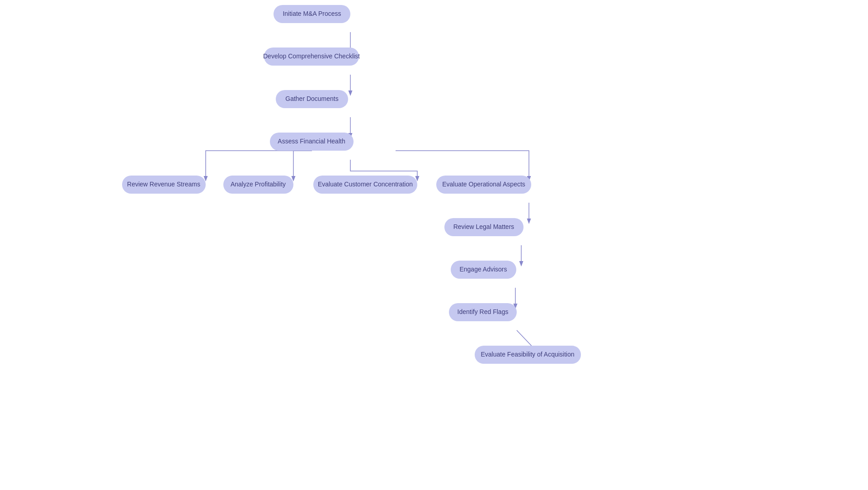 The width and height of the screenshot is (868, 490). What do you see at coordinates (483, 269) in the screenshot?
I see `label-engage: Engage Advisors` at bounding box center [483, 269].